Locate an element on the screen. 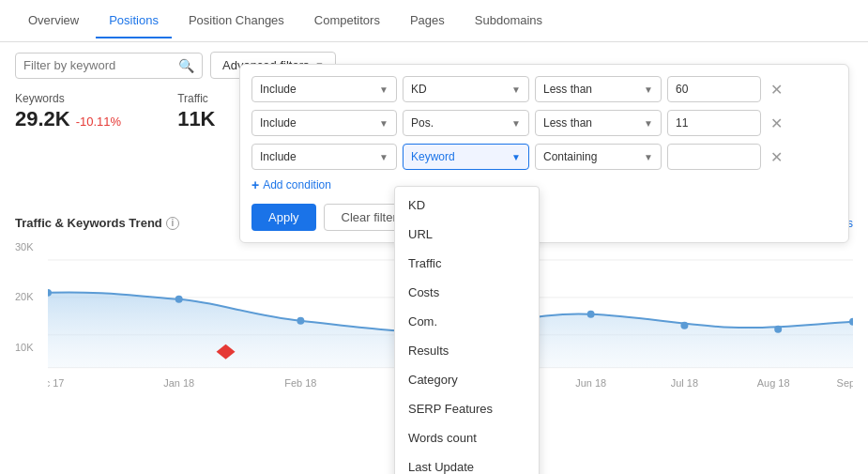 Image resolution: width=868 pixels, height=474 pixels. dropdown-item-category: Category is located at coordinates (467, 379).